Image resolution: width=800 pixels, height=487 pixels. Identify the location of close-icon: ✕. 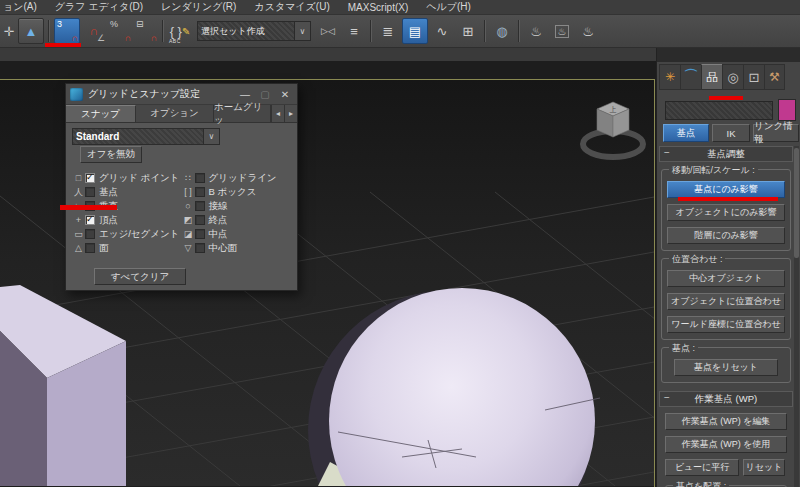
(285, 94).